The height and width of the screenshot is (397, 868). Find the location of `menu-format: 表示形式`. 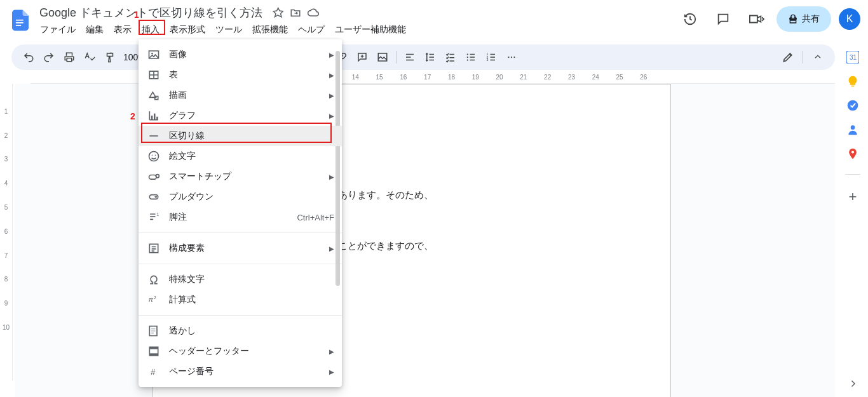

menu-format: 表示形式 is located at coordinates (187, 30).